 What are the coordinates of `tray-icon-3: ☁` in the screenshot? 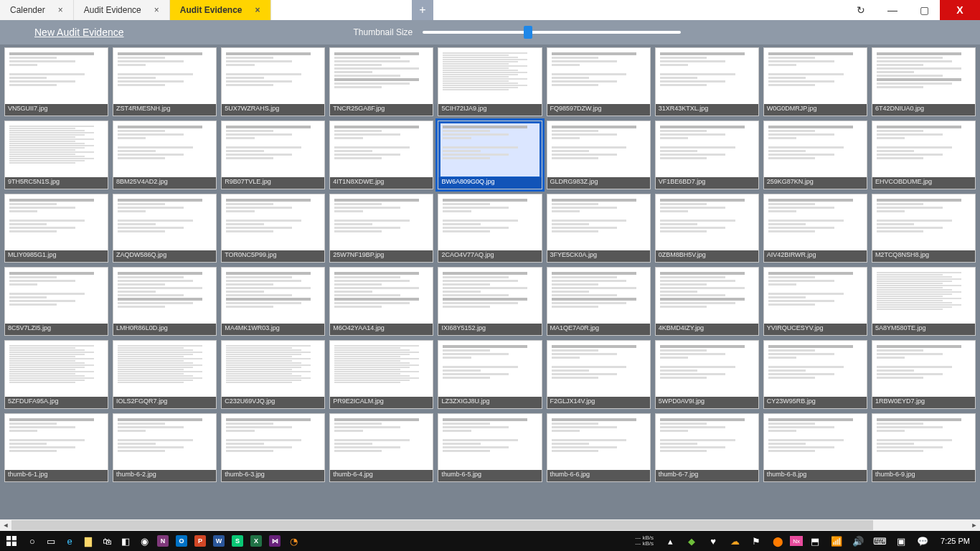 It's located at (735, 541).